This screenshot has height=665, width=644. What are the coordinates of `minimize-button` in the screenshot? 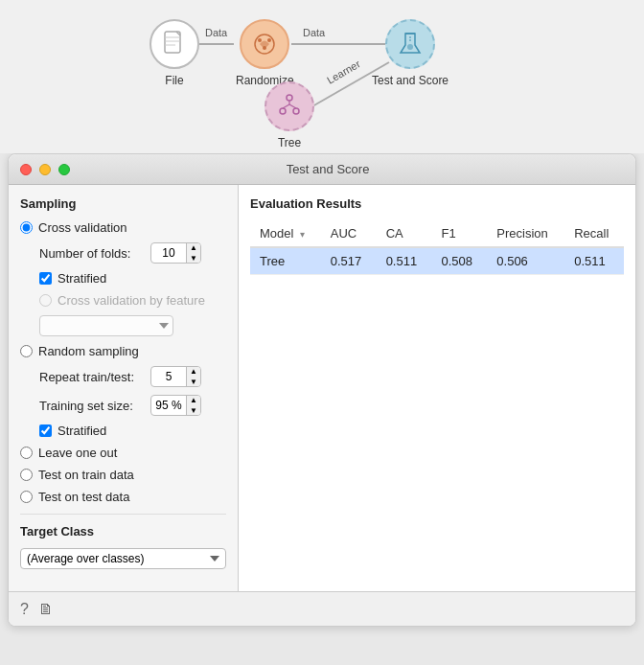 It's located at (45, 170).